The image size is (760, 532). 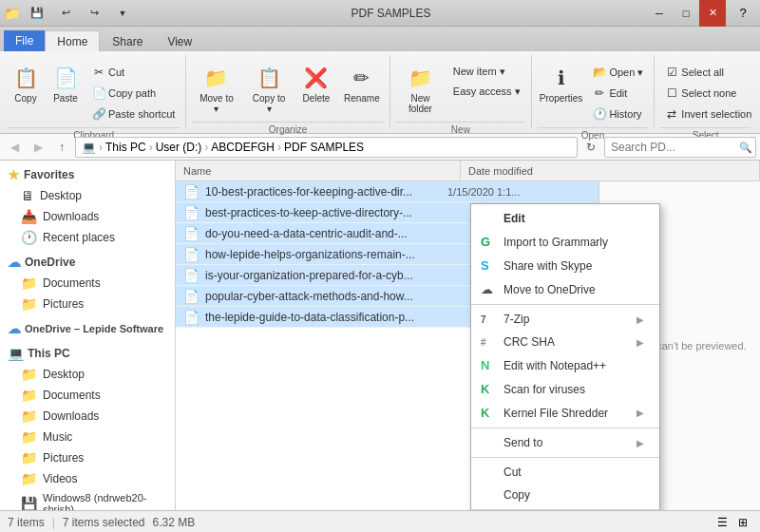 What do you see at coordinates (565, 342) in the screenshot?
I see `ctx-crcsha: # CRC SHA ▶` at bounding box center [565, 342].